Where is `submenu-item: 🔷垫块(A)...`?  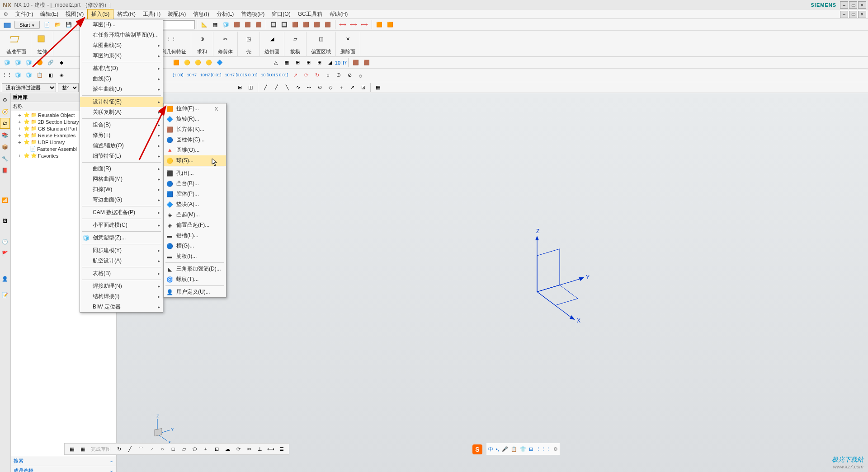 submenu-item: 🔷垫块(A)... is located at coordinates (195, 204).